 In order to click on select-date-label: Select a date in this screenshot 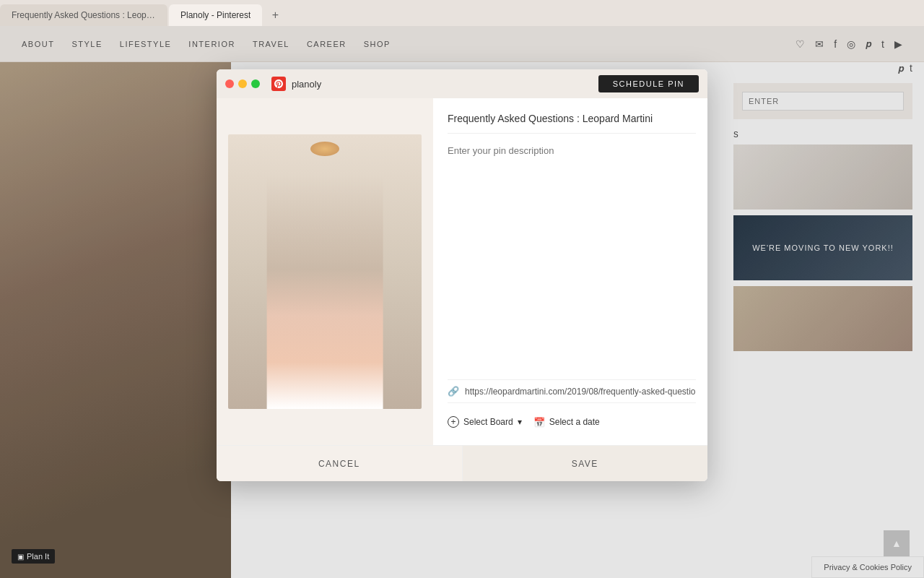, I will do `click(575, 422)`.